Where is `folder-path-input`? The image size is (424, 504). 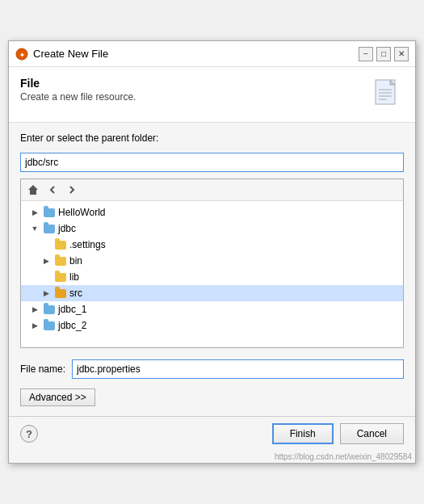 folder-path-input is located at coordinates (212, 162).